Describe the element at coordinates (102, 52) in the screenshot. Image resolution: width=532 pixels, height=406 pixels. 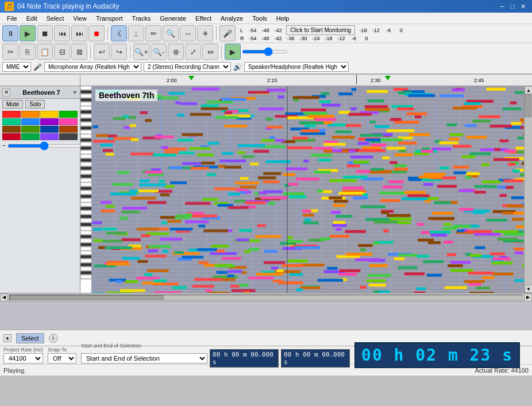
I see `undo-button: ↩` at that location.